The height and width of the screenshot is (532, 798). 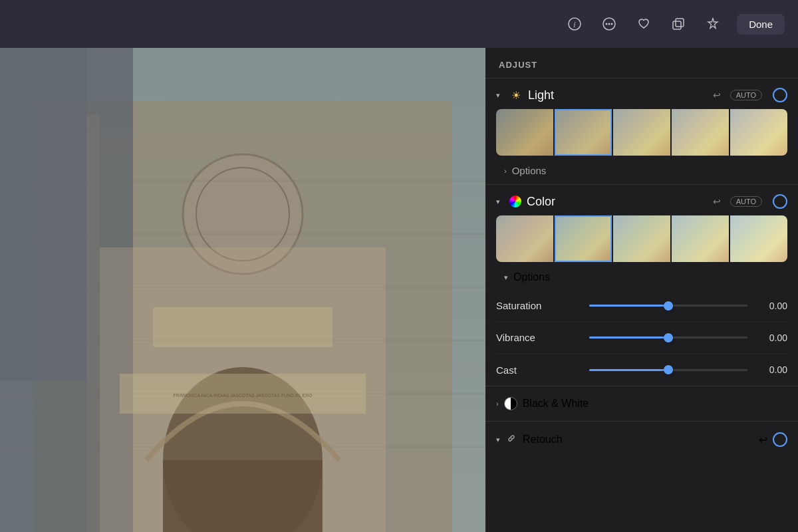 What do you see at coordinates (500, 96) in the screenshot?
I see `light-chevron-icon: ▾` at bounding box center [500, 96].